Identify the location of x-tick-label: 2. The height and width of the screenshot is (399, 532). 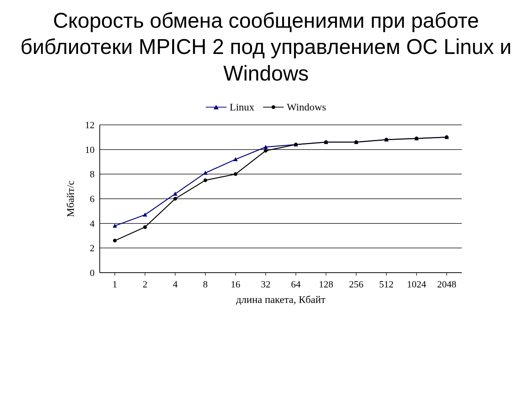
(145, 284).